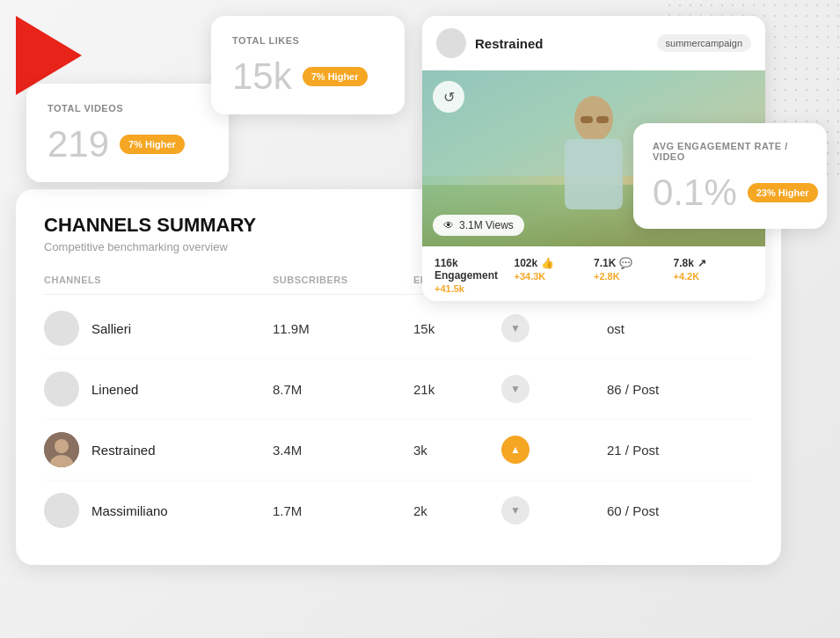  Describe the element at coordinates (554, 510) in the screenshot. I see `play-col-massimiliano: ▼` at that location.